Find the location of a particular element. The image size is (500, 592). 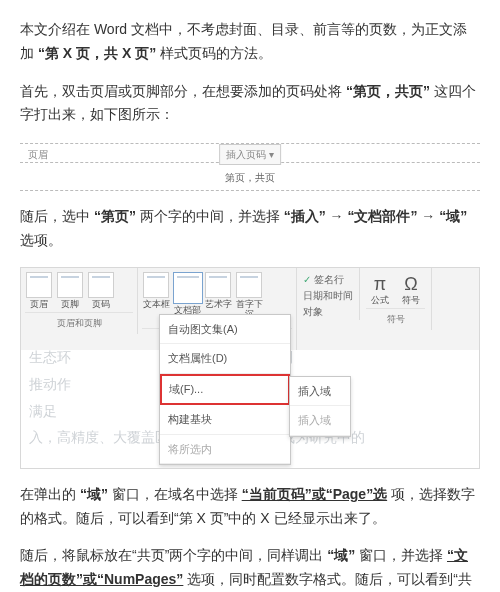

menu-autotext: 自动图文集(A) is located at coordinates (225, 330).